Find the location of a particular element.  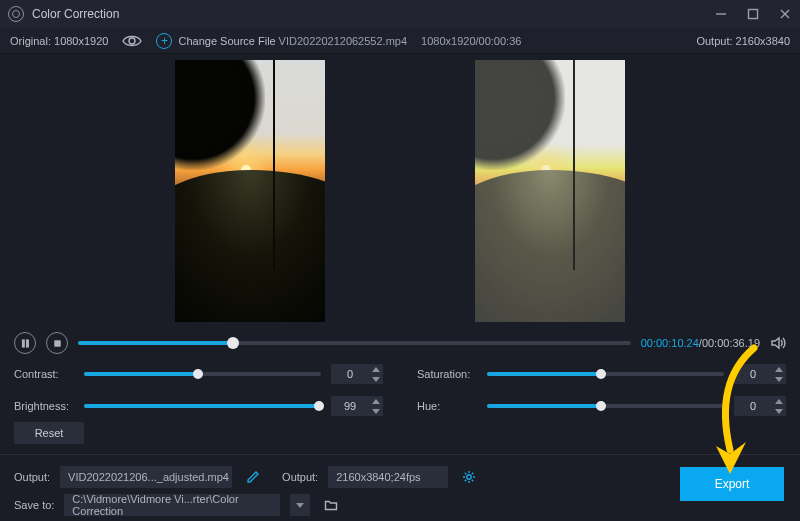

adjusted-preview is located at coordinates (550, 191).